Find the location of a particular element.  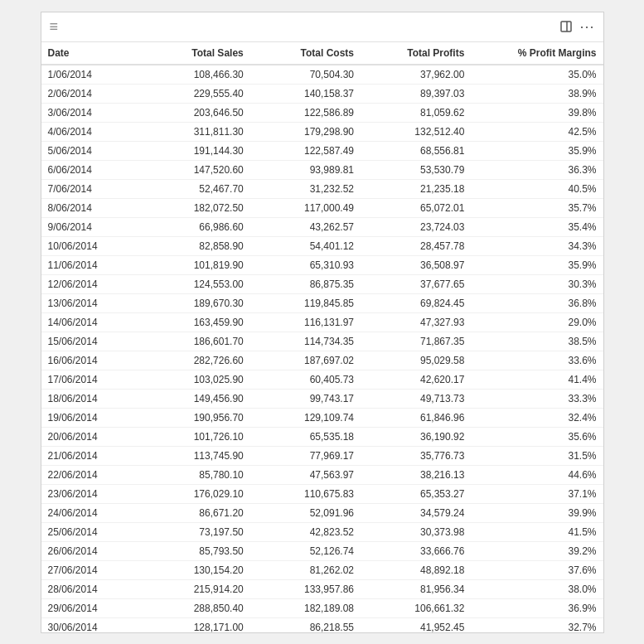

cell-29-0: 30/06/2014 is located at coordinates (86, 625).